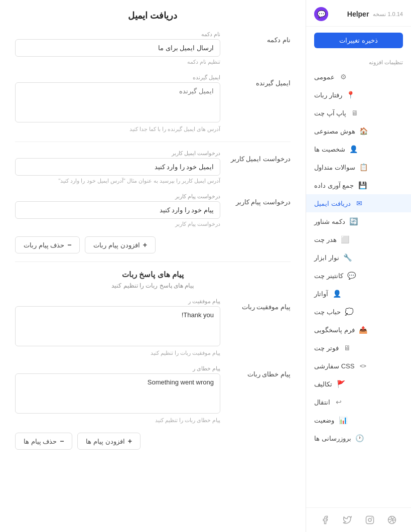 The height and width of the screenshot is (532, 411). Describe the element at coordinates (117, 34) in the screenshot. I see `button-name-top-label: نام دکمه` at that location.